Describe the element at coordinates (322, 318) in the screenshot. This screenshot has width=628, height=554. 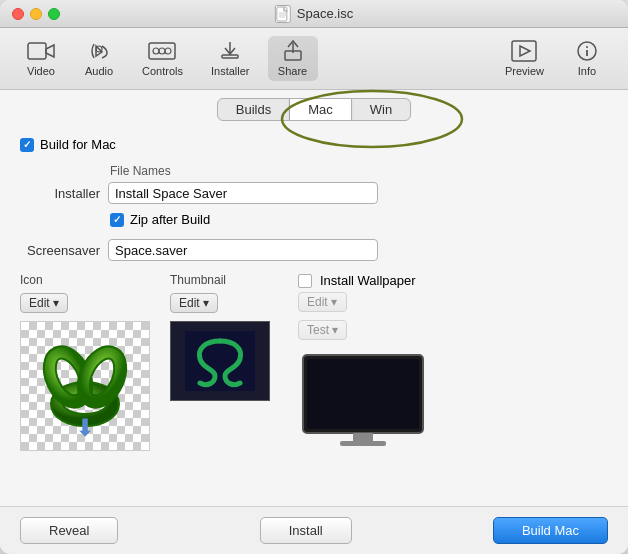
I see `wallpaper-btn-group: Edit ▾ Test ▾` at that location.